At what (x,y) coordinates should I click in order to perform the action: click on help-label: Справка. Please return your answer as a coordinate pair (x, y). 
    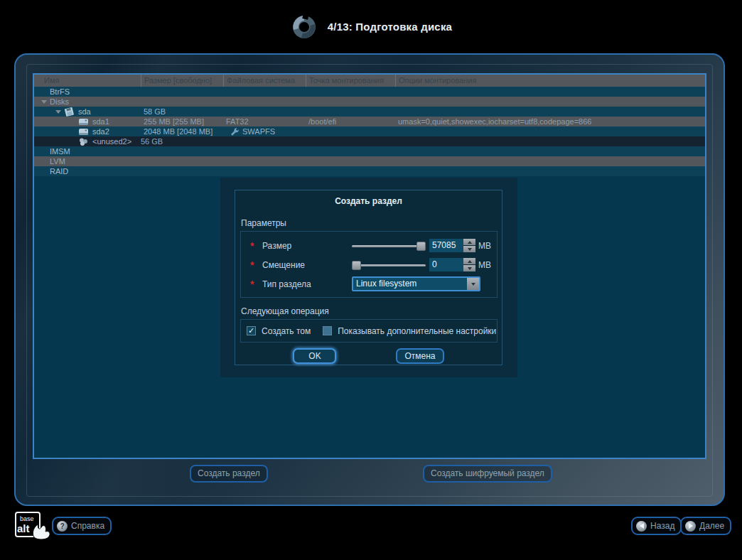
    Looking at the image, I should click on (88, 526).